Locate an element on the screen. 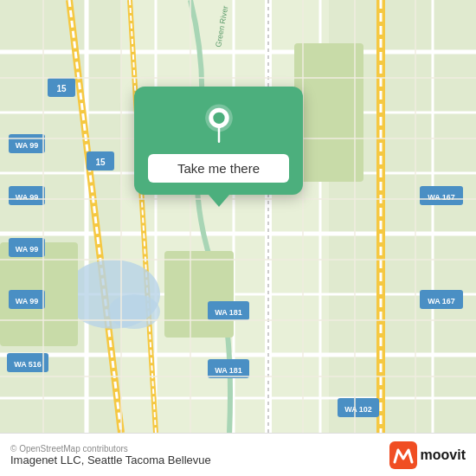 The width and height of the screenshot is (476, 476). svg-text: WA 102 is located at coordinates (358, 409).